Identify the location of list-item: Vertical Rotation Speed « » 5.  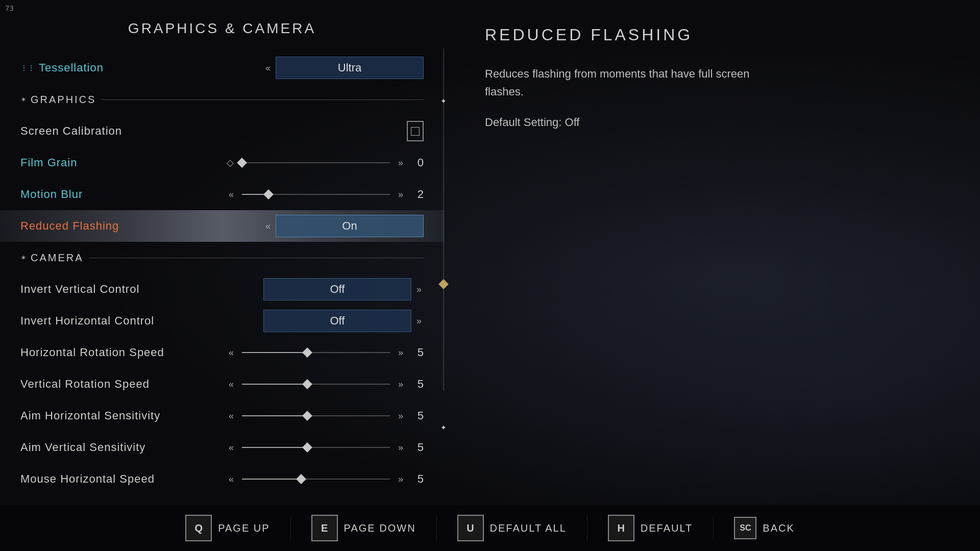
(222, 384).